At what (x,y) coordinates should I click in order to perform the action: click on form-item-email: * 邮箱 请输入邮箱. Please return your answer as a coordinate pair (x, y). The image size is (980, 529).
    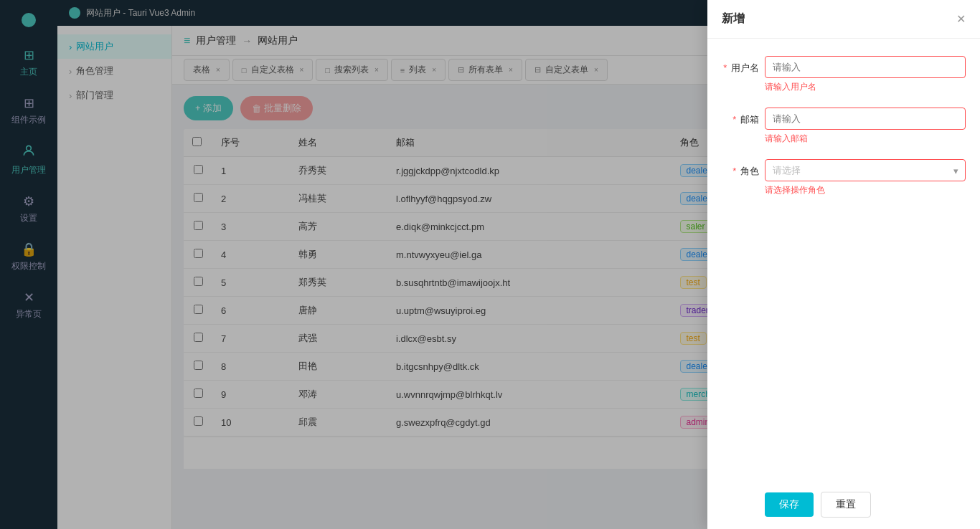
    Looking at the image, I should click on (844, 126).